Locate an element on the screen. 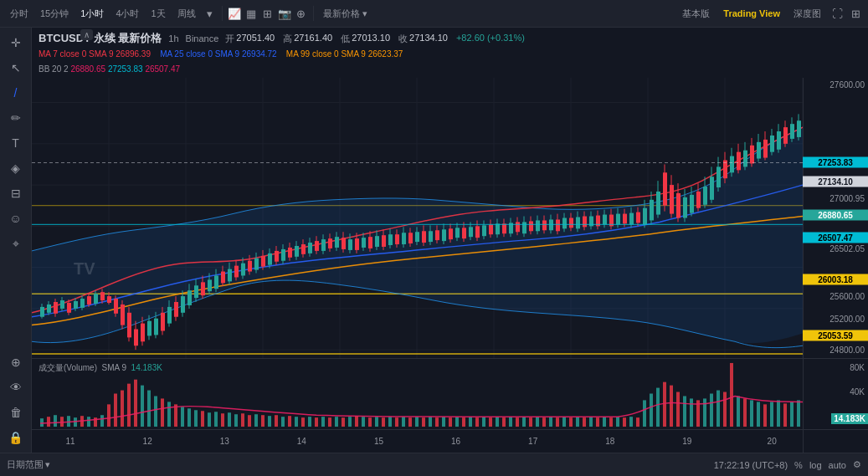 The height and width of the screenshot is (476, 868). chevron-down-icon: ▾ is located at coordinates (48, 465).